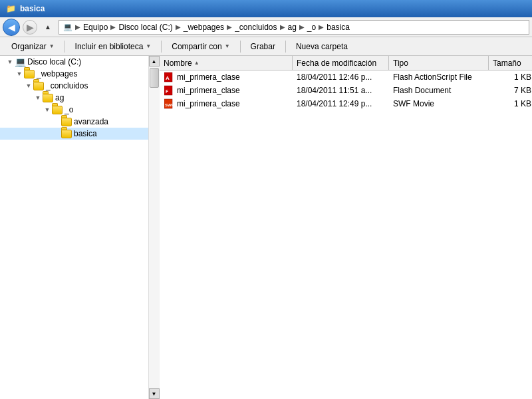 The width and height of the screenshot is (532, 399). Describe the element at coordinates (96, 27) in the screenshot. I see `path-equipo: Equipo` at that location.